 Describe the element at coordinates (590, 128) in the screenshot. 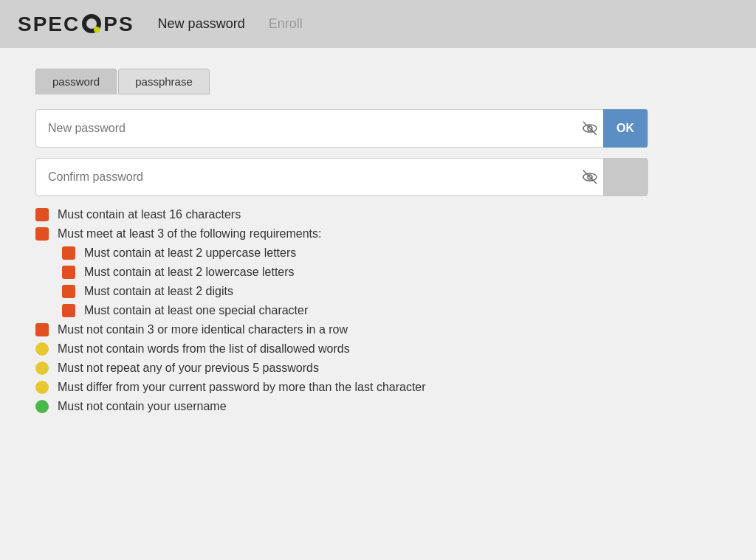

I see `new-password-toggle-icon` at that location.